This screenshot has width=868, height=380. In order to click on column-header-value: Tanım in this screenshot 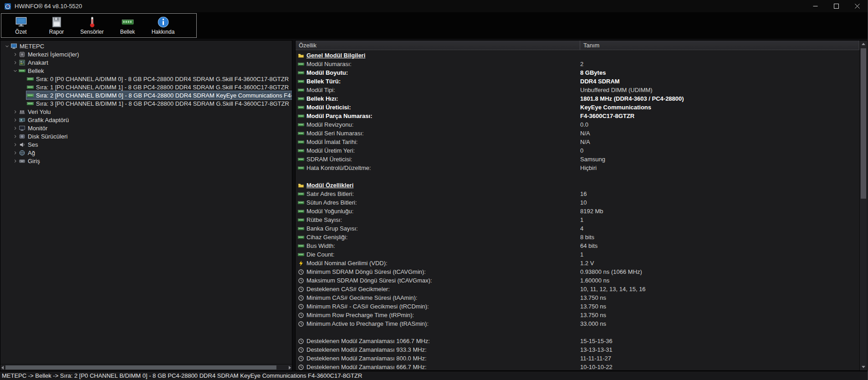, I will do `click(720, 45)`.